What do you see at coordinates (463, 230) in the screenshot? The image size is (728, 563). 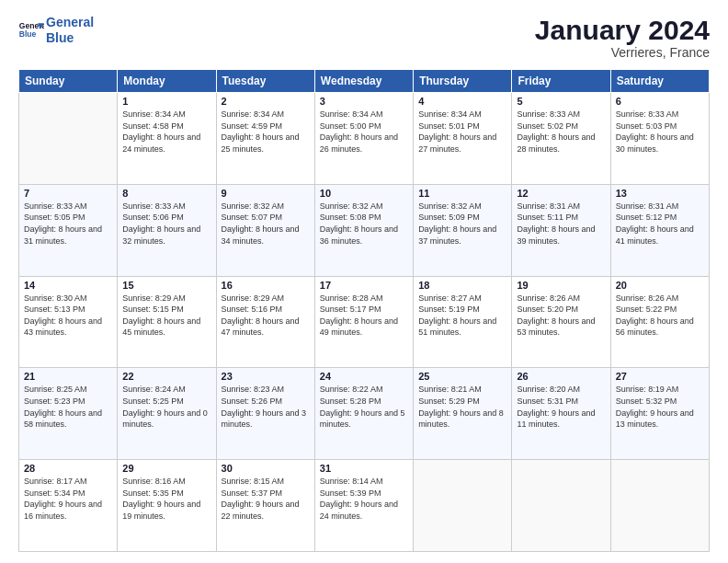 I see `calendar-cell: 11Sunrise: 8:32 AMSunset: 5:09 PMDayligh…` at bounding box center [463, 230].